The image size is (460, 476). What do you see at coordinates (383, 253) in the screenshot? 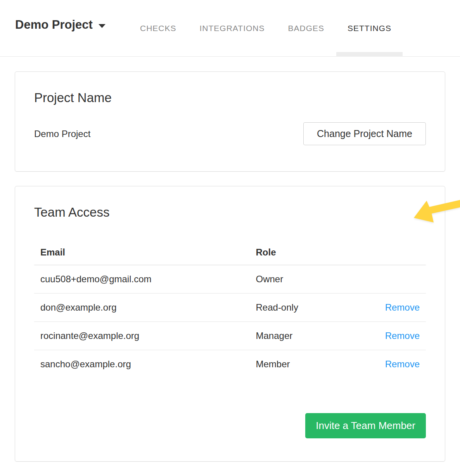
I see `column-header-action` at bounding box center [383, 253].